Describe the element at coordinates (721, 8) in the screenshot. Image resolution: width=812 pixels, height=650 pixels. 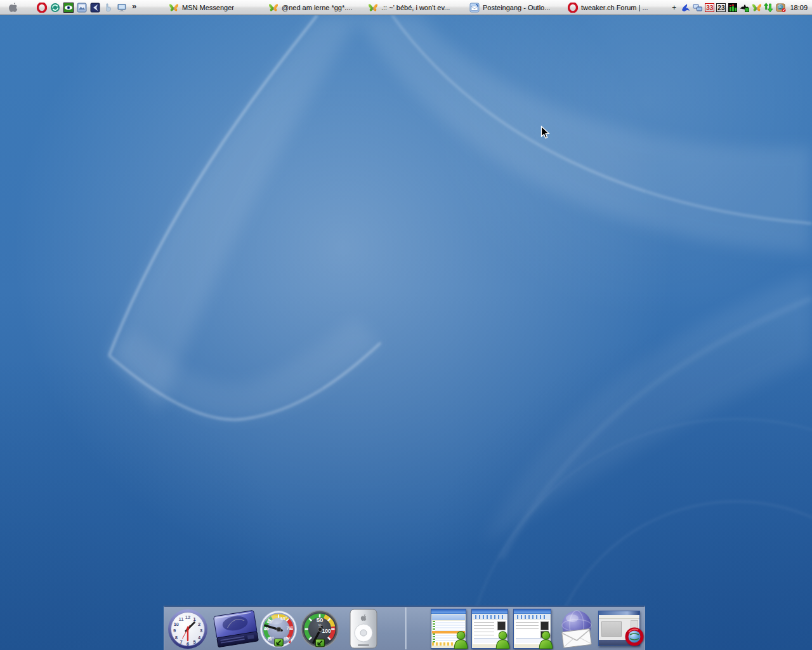
I see `temp-monitor-23: 23` at that location.